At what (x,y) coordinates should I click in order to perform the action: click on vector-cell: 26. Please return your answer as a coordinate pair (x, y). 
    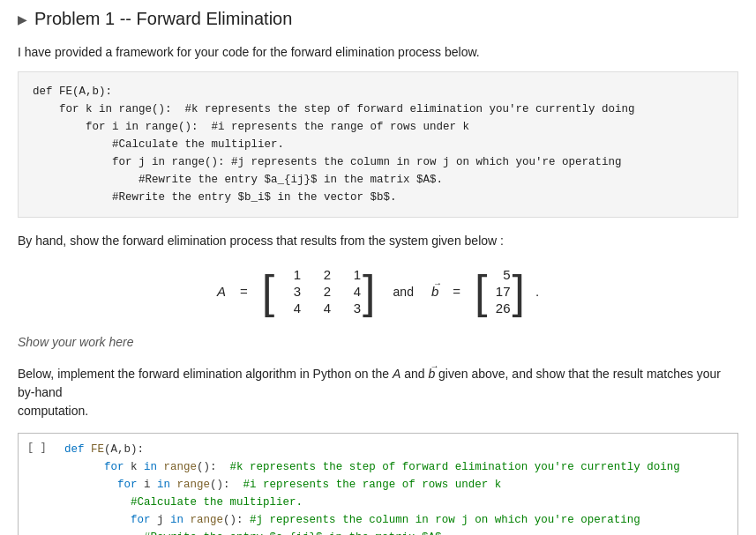
    Looking at the image, I should click on (499, 308).